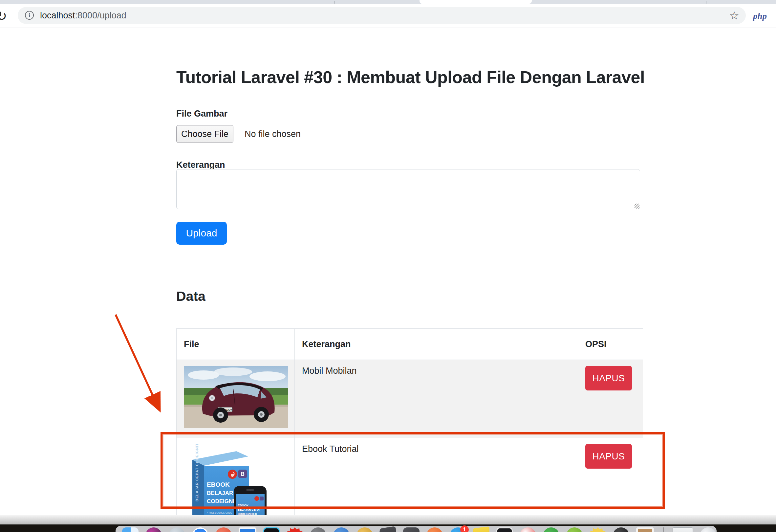 Image resolution: width=776 pixels, height=532 pixels. What do you see at coordinates (4, 16) in the screenshot?
I see `reload-icon: ↻` at bounding box center [4, 16].